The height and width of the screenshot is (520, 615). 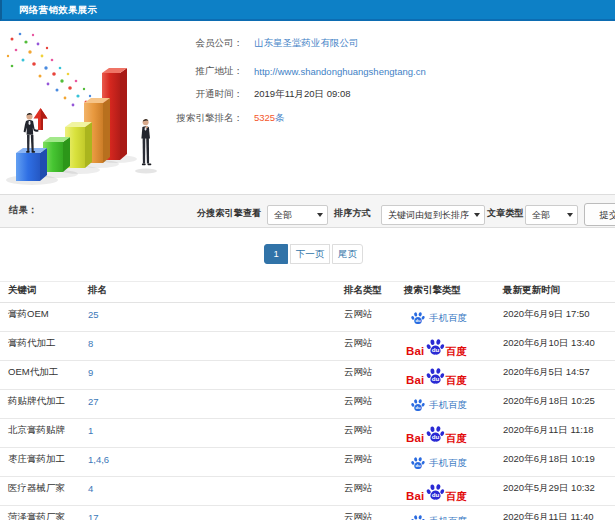 I want to click on update-time-cell: 2020年6月10日 13:40, so click(x=555, y=346).